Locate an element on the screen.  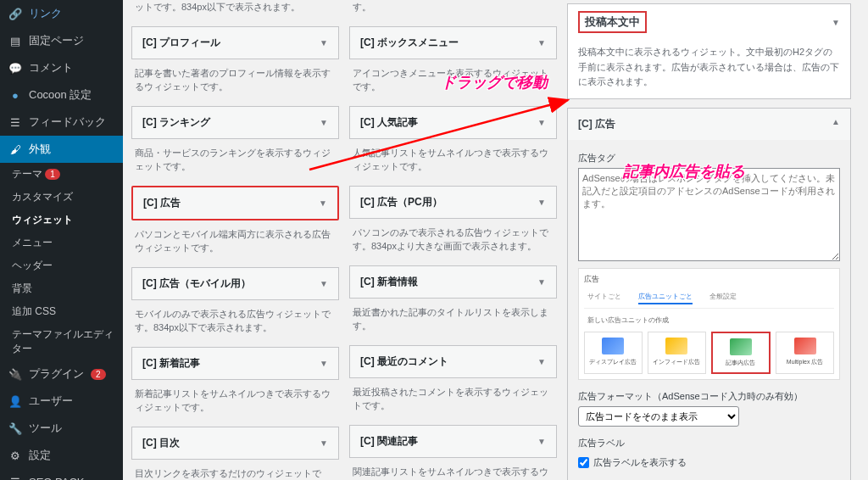
available-widget: [C] 広告（モバイル用）▼ is located at coordinates (236, 283).